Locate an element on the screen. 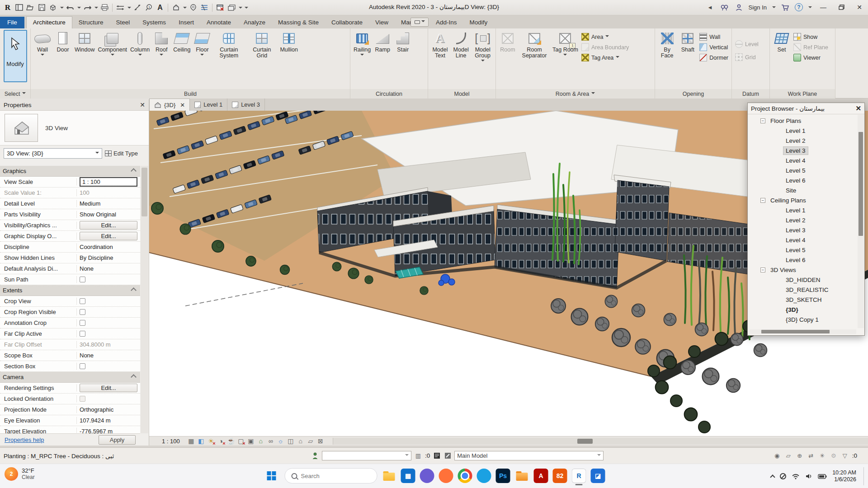 The height and width of the screenshot is (488, 868). restore-button is located at coordinates (841, 7).